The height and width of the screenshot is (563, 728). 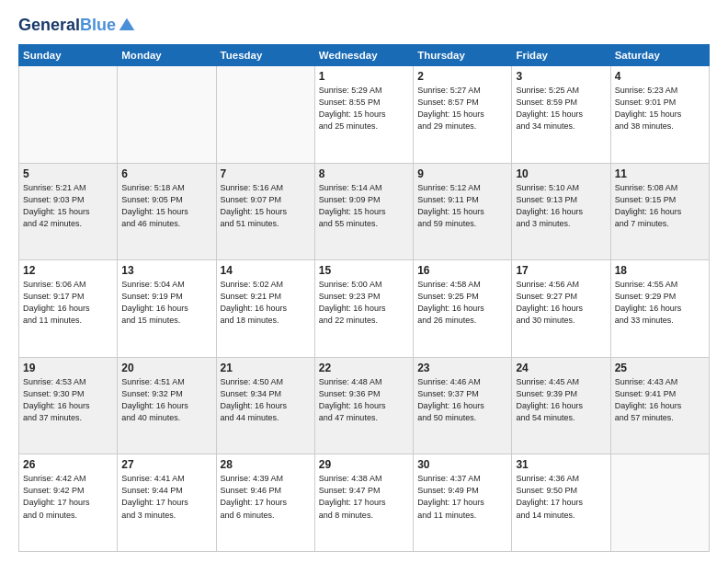 What do you see at coordinates (68, 497) in the screenshot?
I see `day-info: Sunrise: 4:42 AM Sunset: 9:42 PM Dayligh…` at bounding box center [68, 497].